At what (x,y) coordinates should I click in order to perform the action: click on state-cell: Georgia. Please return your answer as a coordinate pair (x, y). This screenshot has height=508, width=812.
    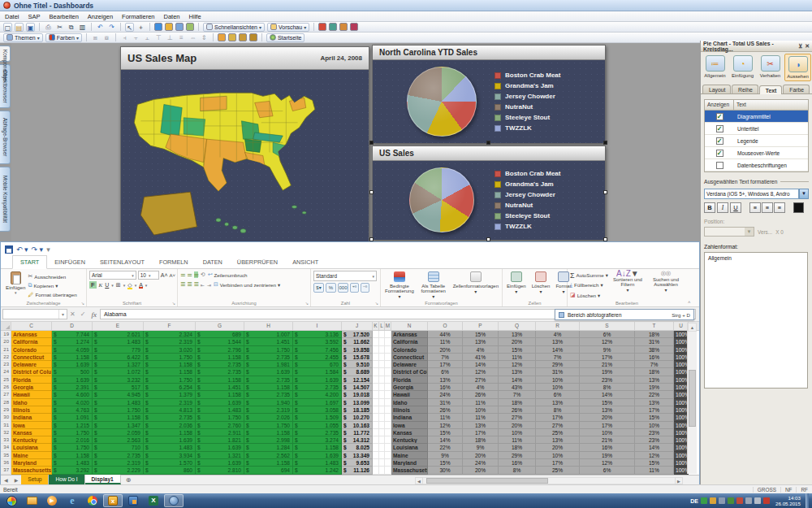
    Looking at the image, I should click on (409, 387).